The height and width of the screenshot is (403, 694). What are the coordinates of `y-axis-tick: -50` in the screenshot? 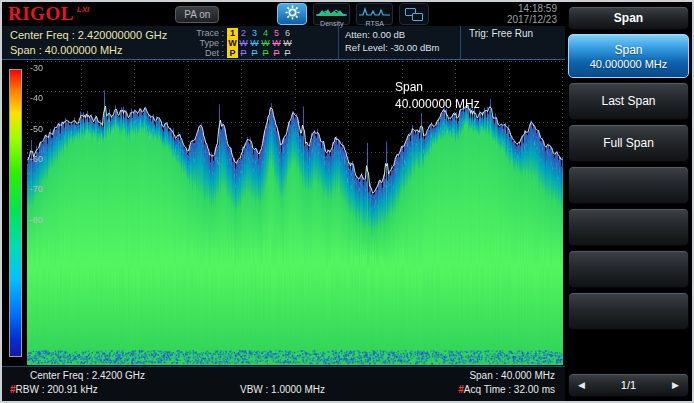 It's located at (36, 129).